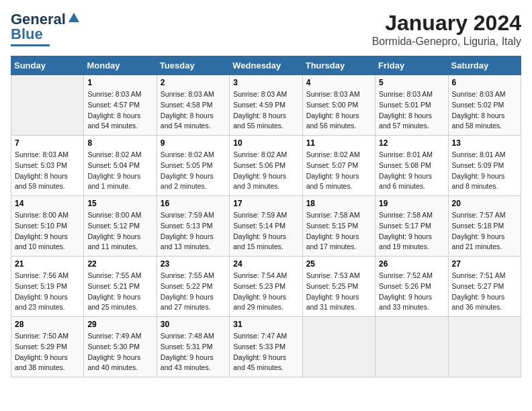 The image size is (532, 411). What do you see at coordinates (120, 231) in the screenshot?
I see `day-info: Sunrise: 8:00 AMSunset: 5:12 PMDaylight:…` at bounding box center [120, 231].